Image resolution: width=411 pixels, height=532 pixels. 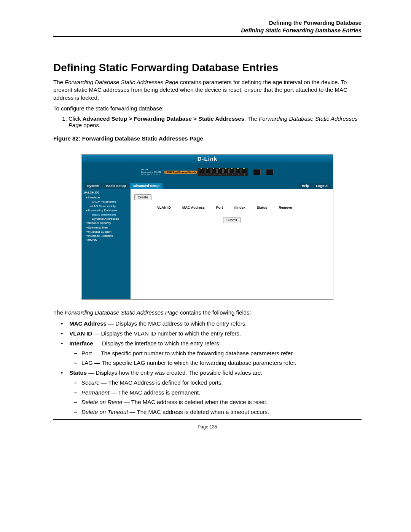 I want to click on tree-static-addresses: Static Addresses, so click(x=106, y=215).